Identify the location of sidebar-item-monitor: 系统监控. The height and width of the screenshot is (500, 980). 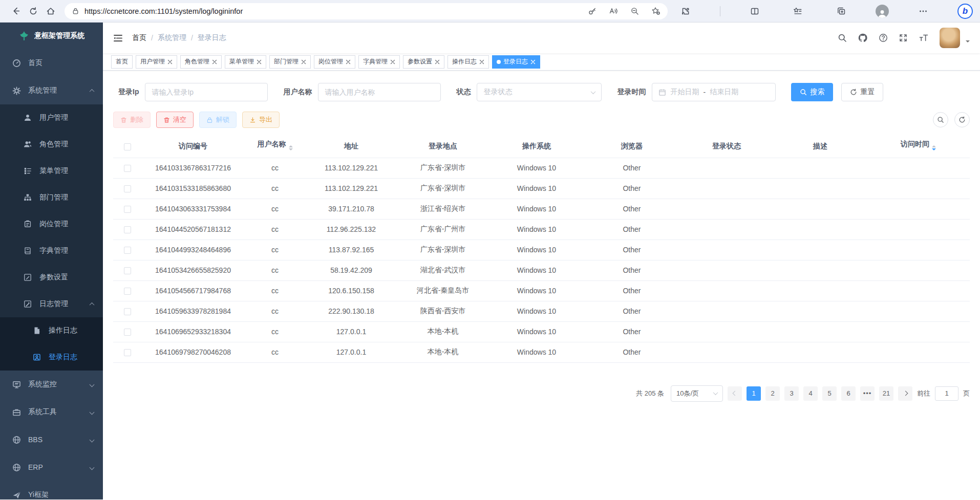
(51, 384).